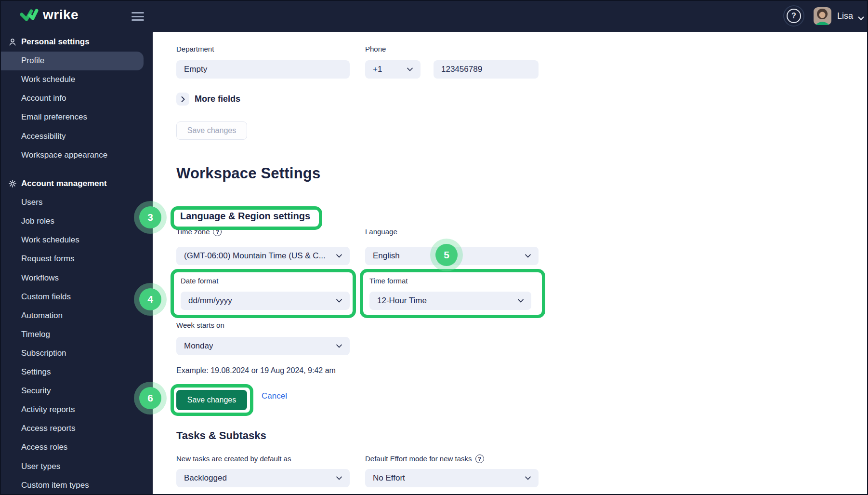  What do you see at coordinates (425, 459) in the screenshot?
I see `effort-mode-label: Default Effort mode for new tasks ?` at bounding box center [425, 459].